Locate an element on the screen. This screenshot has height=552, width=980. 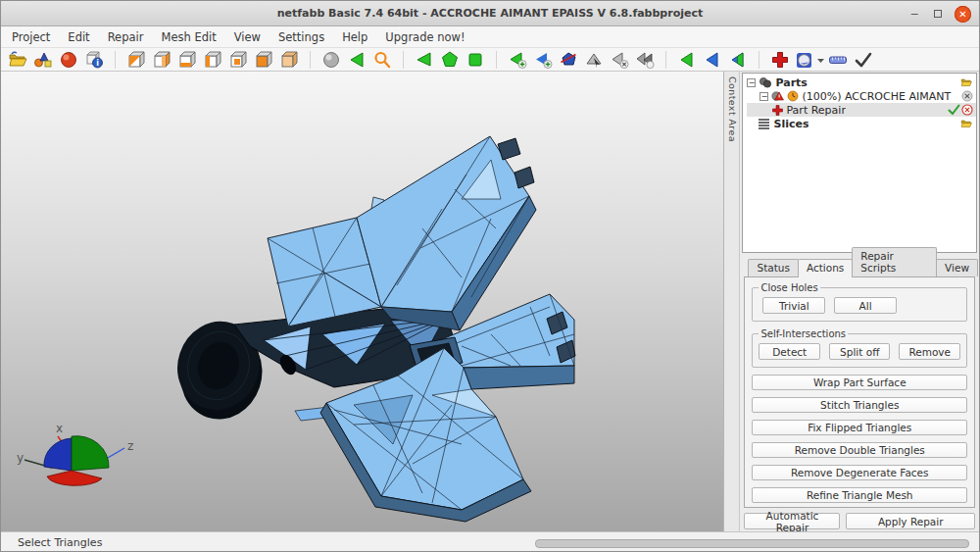
magnifier-icon is located at coordinates (382, 60).